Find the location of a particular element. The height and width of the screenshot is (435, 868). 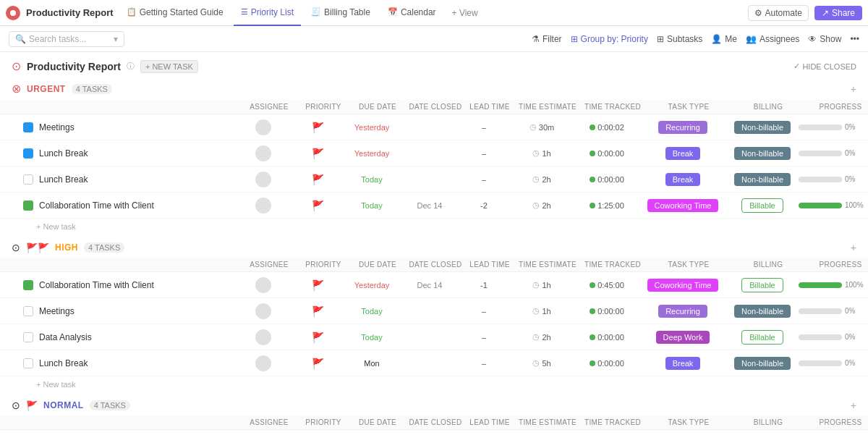

calendar-icon: 📅 is located at coordinates (393, 12).